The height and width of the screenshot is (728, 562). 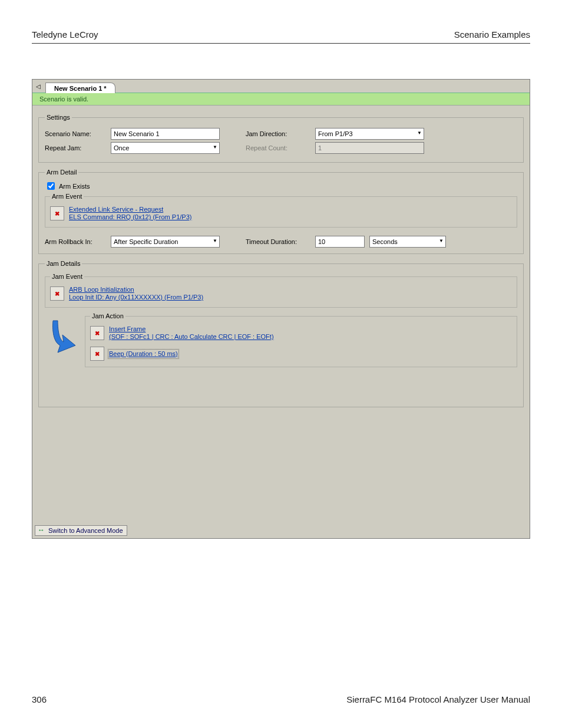 I want to click on tab-bar: ◁ New Scenario 1 *, so click(x=281, y=86).